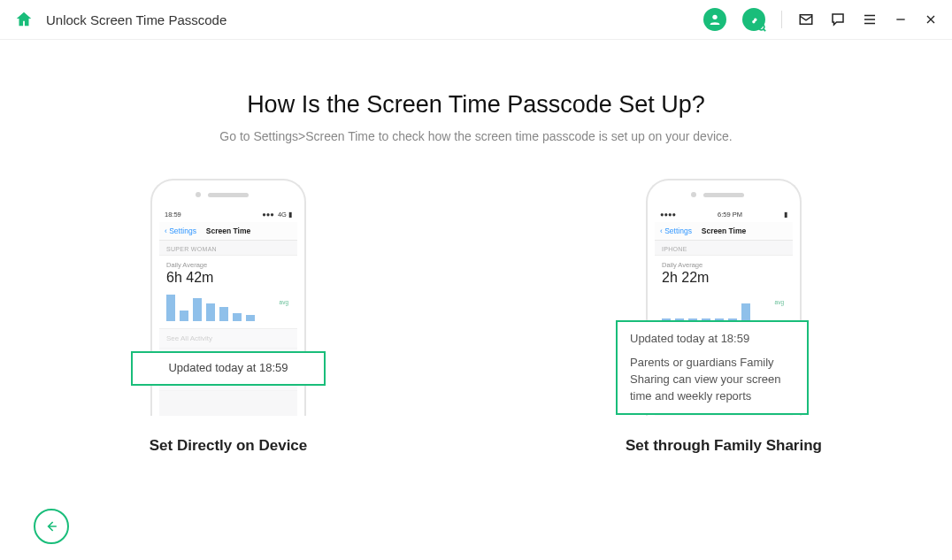  Describe the element at coordinates (870, 19) in the screenshot. I see `menu-icon` at that location.